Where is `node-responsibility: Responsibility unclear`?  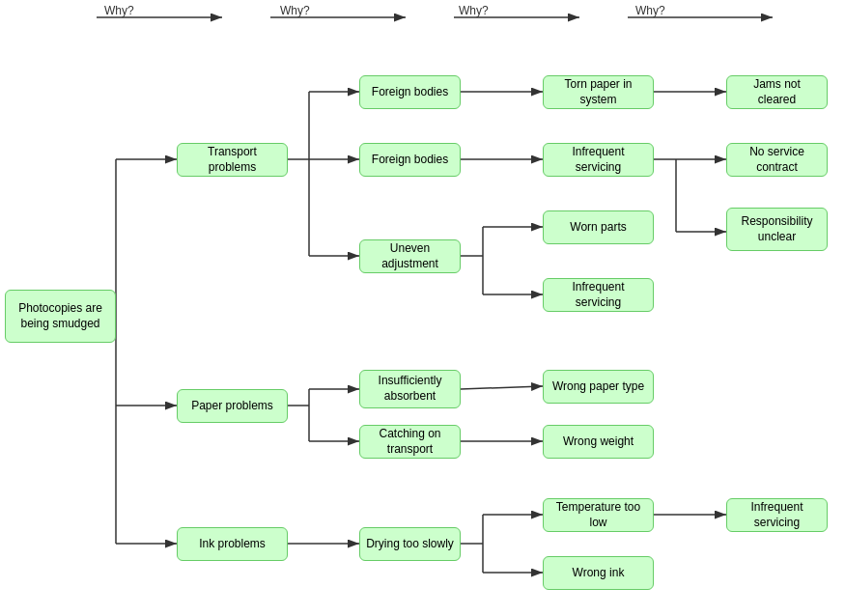 node-responsibility: Responsibility unclear is located at coordinates (776, 230).